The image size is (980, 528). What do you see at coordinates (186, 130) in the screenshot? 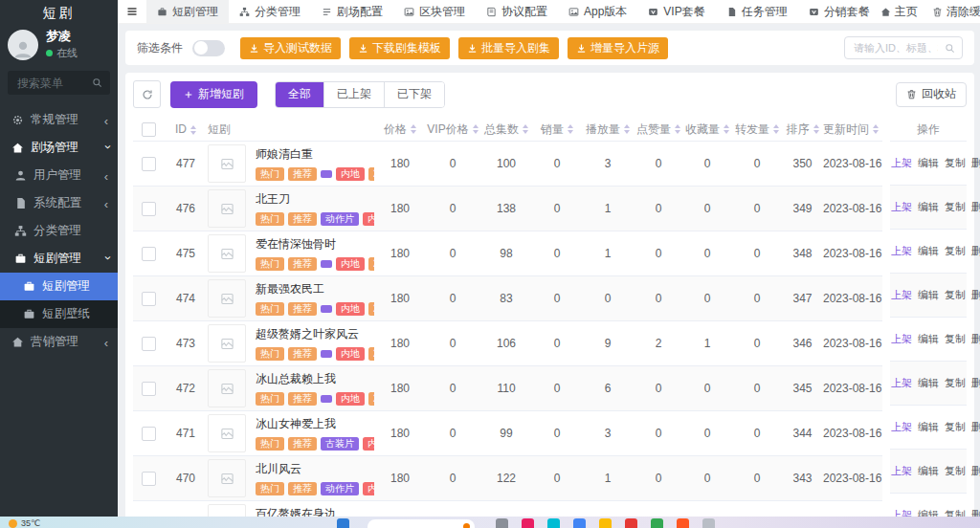
I see `column-header: ID` at bounding box center [186, 130].